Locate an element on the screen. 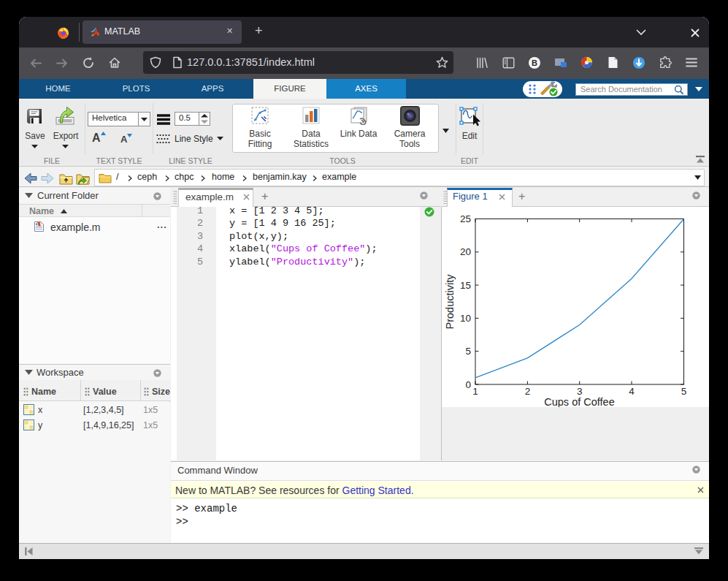  svg-text: 2 is located at coordinates (528, 392).